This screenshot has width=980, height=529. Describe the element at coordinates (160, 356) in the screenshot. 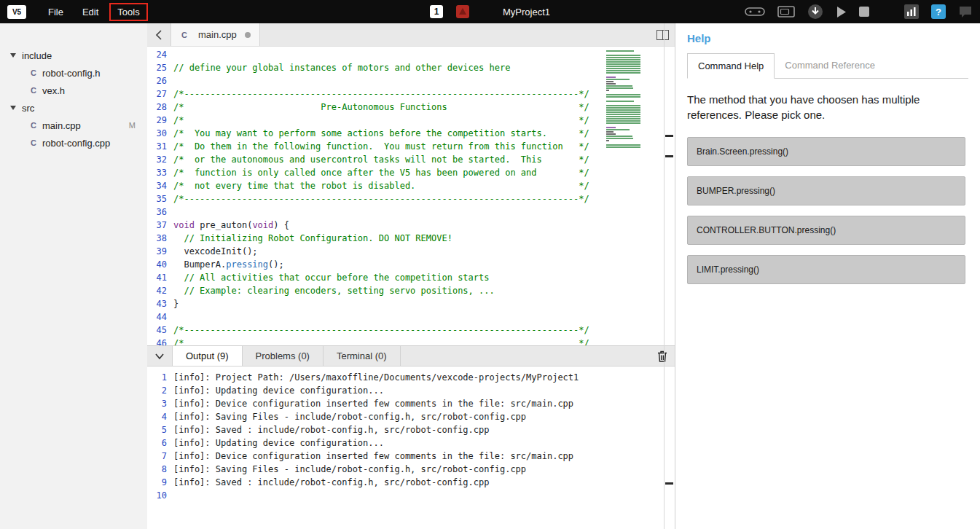

I see `collapse-panel-button` at that location.